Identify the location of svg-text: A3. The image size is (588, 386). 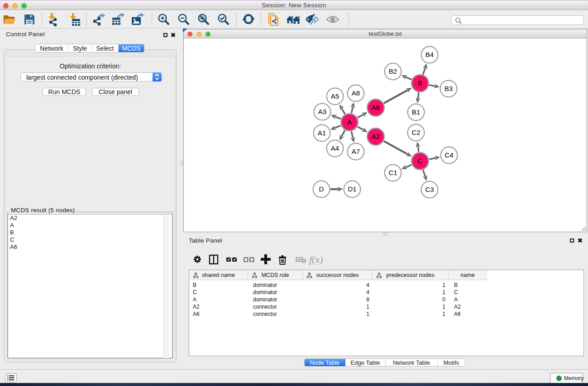
(322, 111).